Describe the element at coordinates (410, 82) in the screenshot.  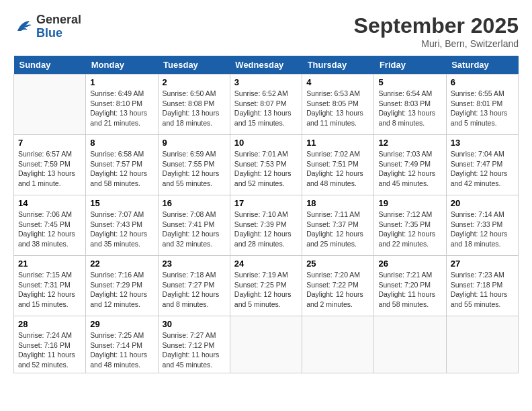
I see `date-number: 5` at that location.